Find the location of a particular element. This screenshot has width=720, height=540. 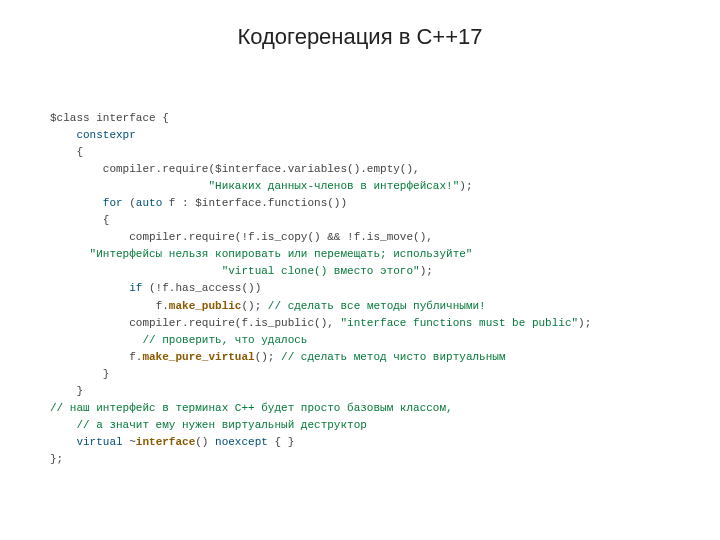

keyword-for: for is located at coordinates (113, 203).